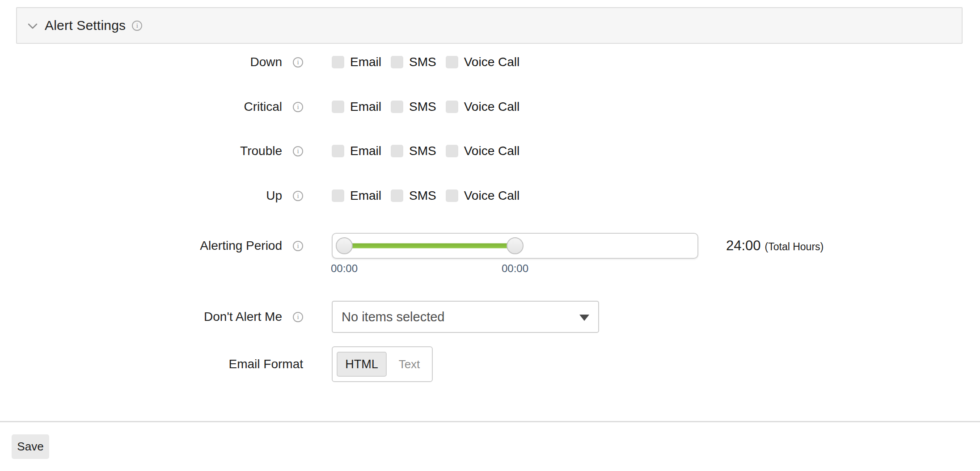 The width and height of the screenshot is (980, 471). What do you see at coordinates (490, 364) in the screenshot?
I see `email-format-row: Email Format HTML Text` at bounding box center [490, 364].